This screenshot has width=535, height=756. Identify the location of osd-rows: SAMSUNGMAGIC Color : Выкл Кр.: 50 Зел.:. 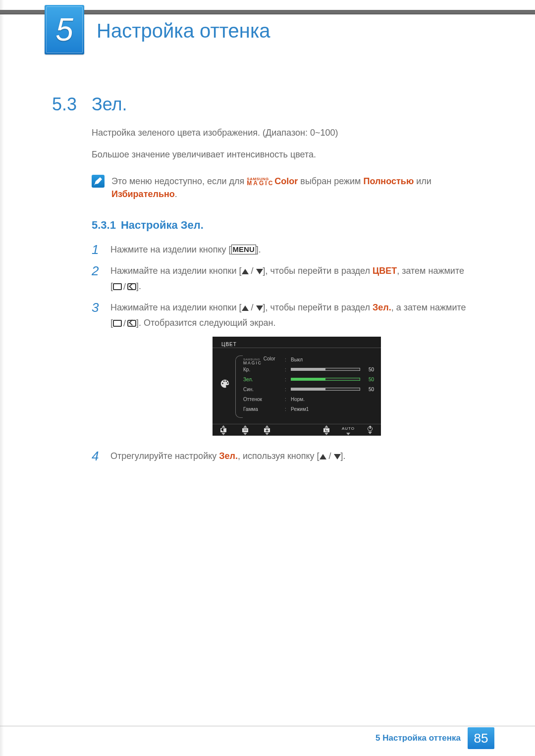
(309, 384).